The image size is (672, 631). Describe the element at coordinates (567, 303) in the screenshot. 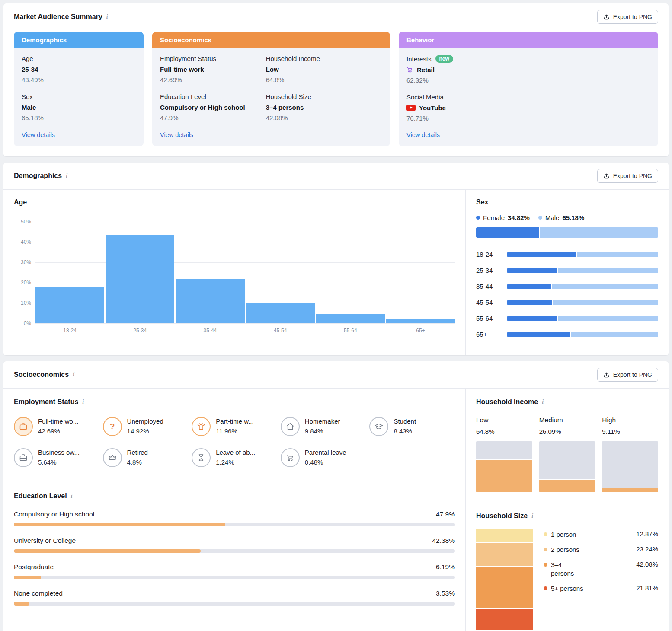

I see `sex-row-45-54: 45-54` at that location.